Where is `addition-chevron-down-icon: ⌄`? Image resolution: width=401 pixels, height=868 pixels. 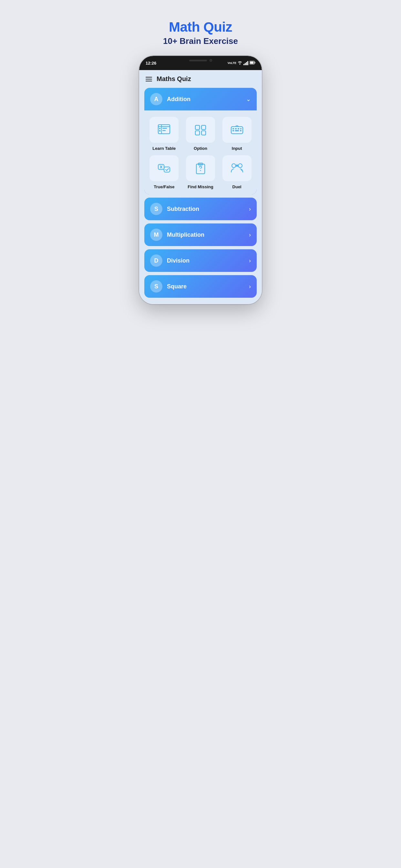 addition-chevron-down-icon: ⌄ is located at coordinates (248, 99).